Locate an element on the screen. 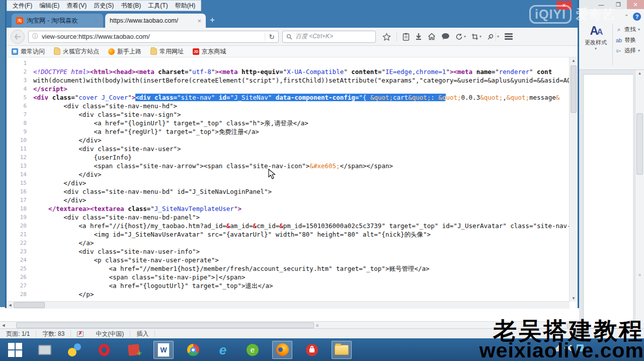 Image resolution: width=644 pixels, height=361 pixels. taskbar-item-360-browser: e is located at coordinates (253, 350).